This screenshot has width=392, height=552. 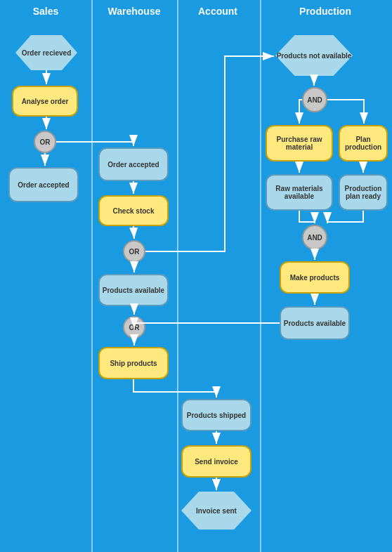 I want to click on col-header-account: Account, so click(x=218, y=11).